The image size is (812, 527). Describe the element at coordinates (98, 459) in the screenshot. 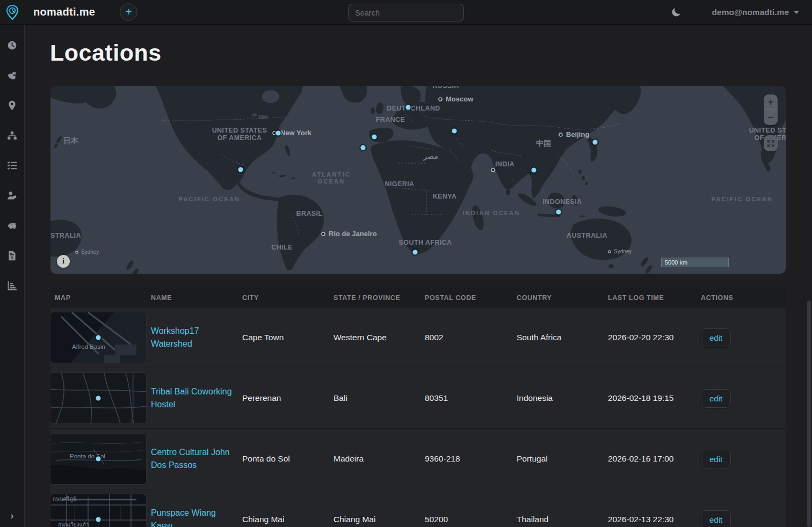

I see `thumbnail-map: Ponta do Sol` at that location.